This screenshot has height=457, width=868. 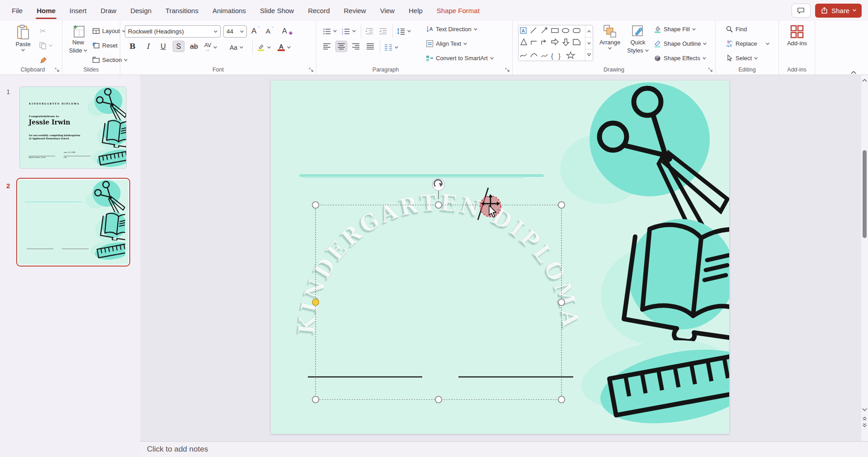 I want to click on addins-group: Add-ins Add-ins, so click(x=797, y=48).